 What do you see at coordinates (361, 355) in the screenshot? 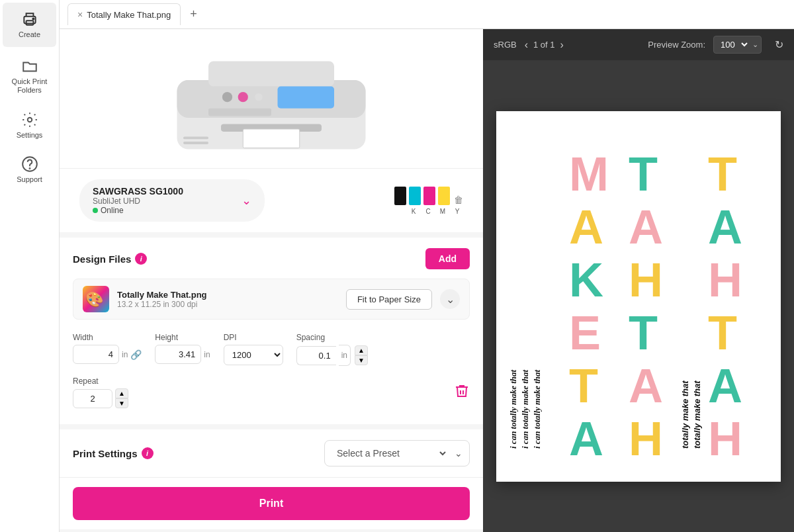
I see `spacing-spinners: ▲ ▼` at bounding box center [361, 355].